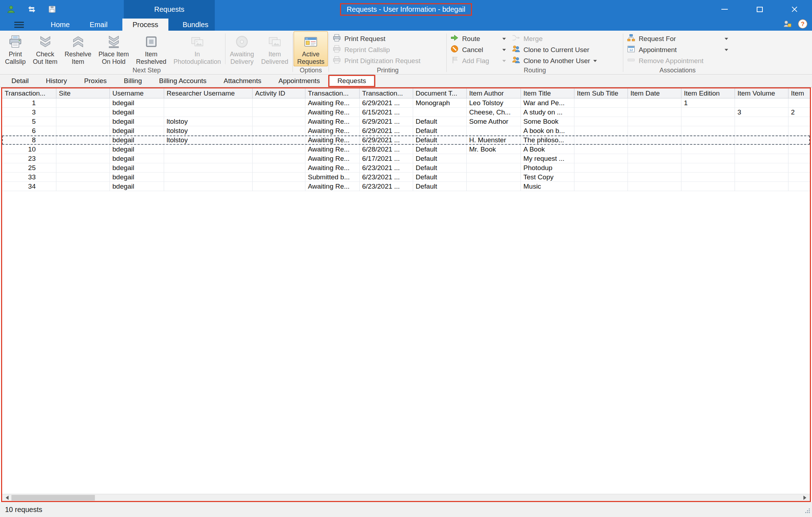 Image resolution: width=812 pixels, height=517 pixels. Describe the element at coordinates (45, 49) in the screenshot. I see `check-out-item-button: Check Out Item` at that location.